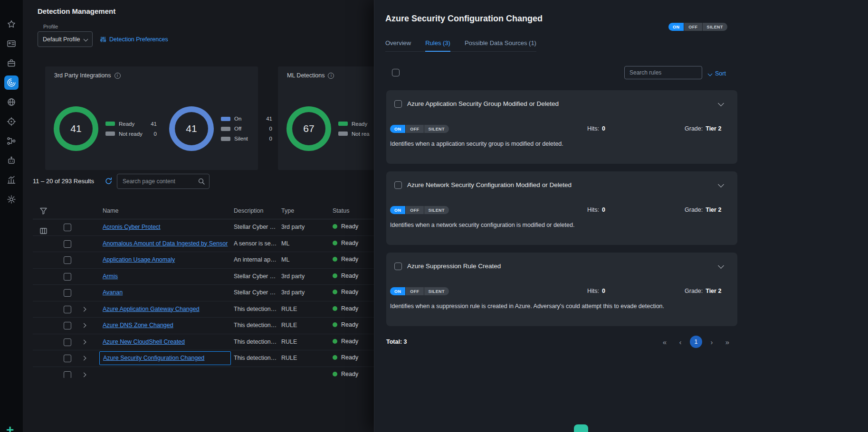 The width and height of the screenshot is (868, 432). What do you see at coordinates (11, 160) in the screenshot?
I see `bot-icon` at bounding box center [11, 160].